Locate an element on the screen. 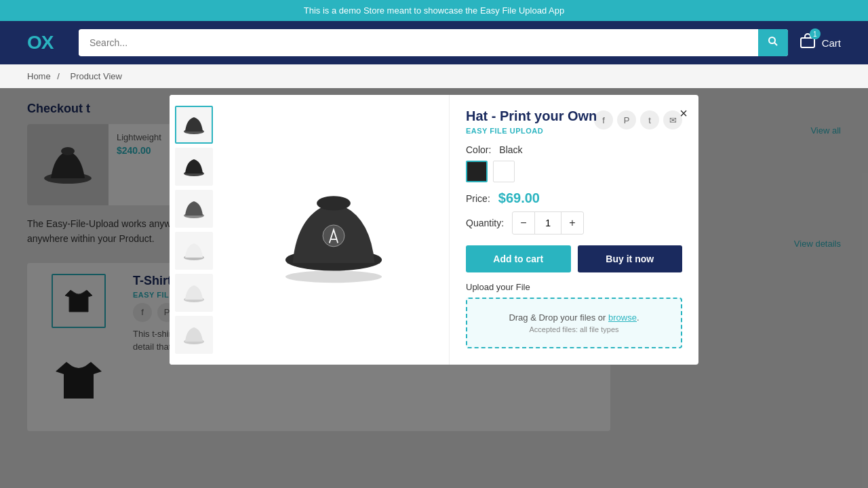  quantity-increase-button: + is located at coordinates (572, 223).